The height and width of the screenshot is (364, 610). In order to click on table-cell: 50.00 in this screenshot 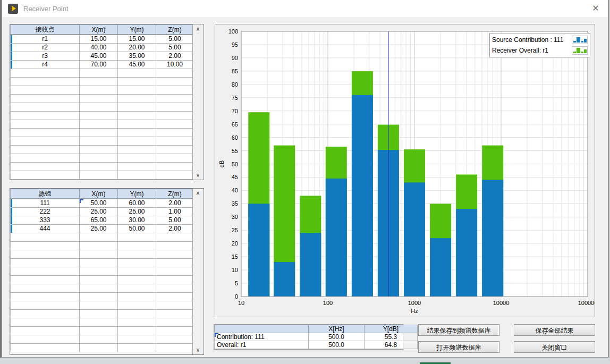, I will do `click(137, 228)`.